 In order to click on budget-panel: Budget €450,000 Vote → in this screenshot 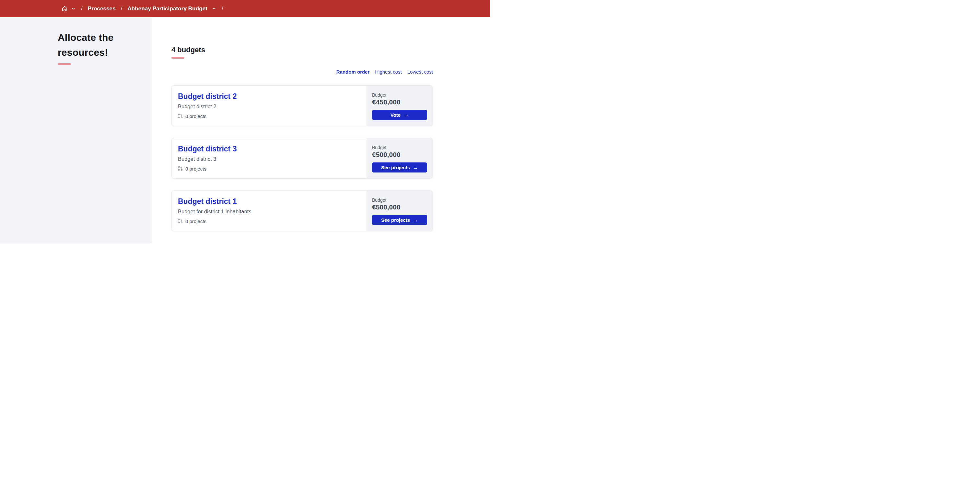, I will do `click(399, 106)`.